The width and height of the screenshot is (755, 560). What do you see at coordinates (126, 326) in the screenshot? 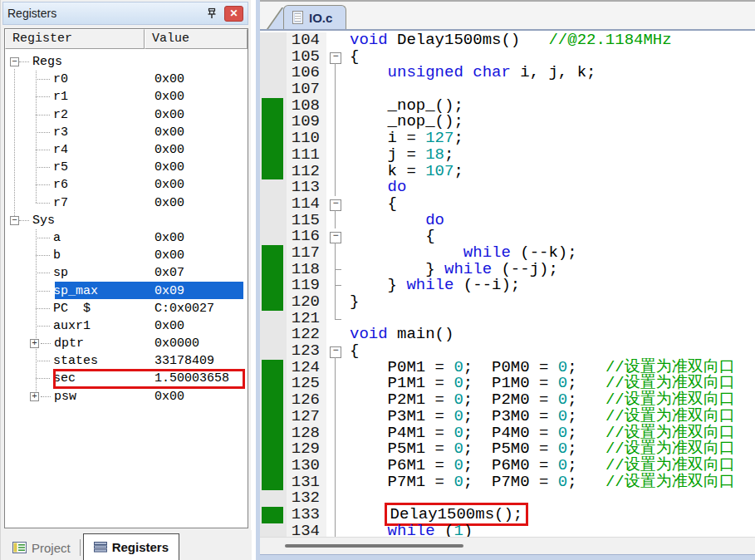
I see `register-row: auxr10x00` at bounding box center [126, 326].